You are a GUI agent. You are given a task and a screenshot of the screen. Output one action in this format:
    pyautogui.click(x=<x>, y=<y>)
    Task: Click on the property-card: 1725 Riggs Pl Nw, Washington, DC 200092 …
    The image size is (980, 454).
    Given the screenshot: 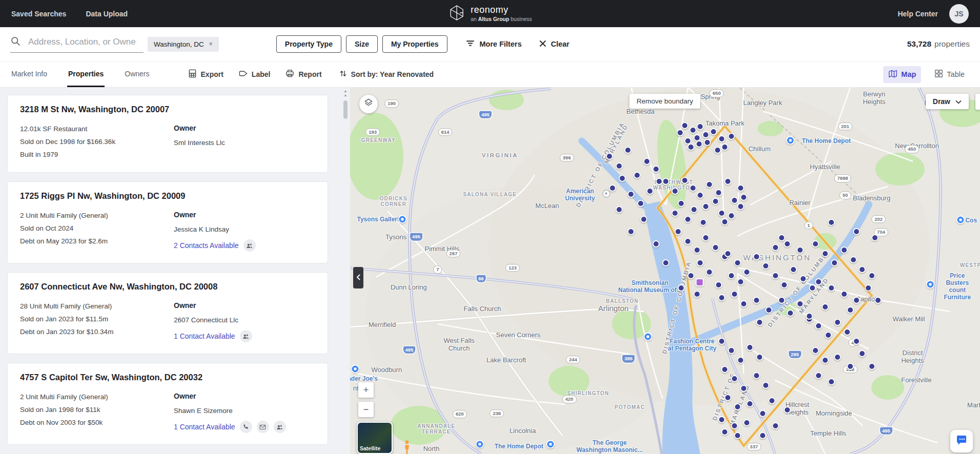 What is the action you would take?
    pyautogui.click(x=168, y=222)
    